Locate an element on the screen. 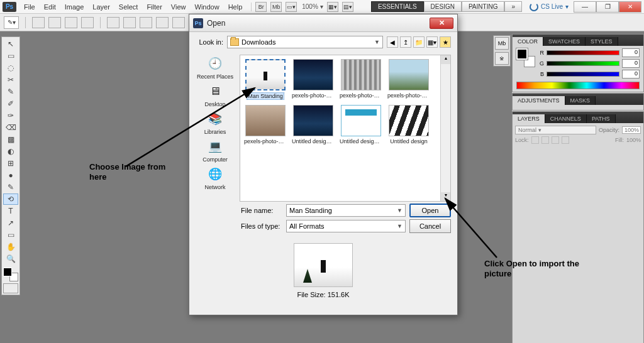 The width and height of the screenshot is (644, 343). zoom-tool: 🔍 is located at coordinates (11, 259).